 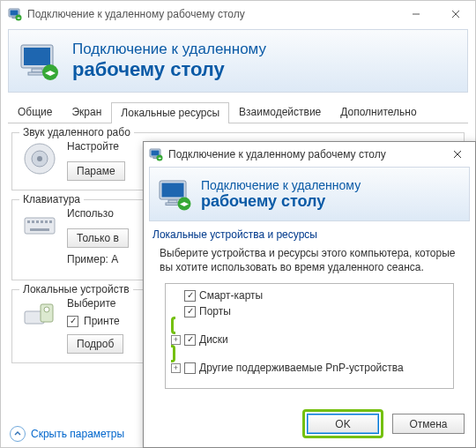 I want to click on parent-title: Подключение к удаленному рабочему столу, so click(x=212, y=14).